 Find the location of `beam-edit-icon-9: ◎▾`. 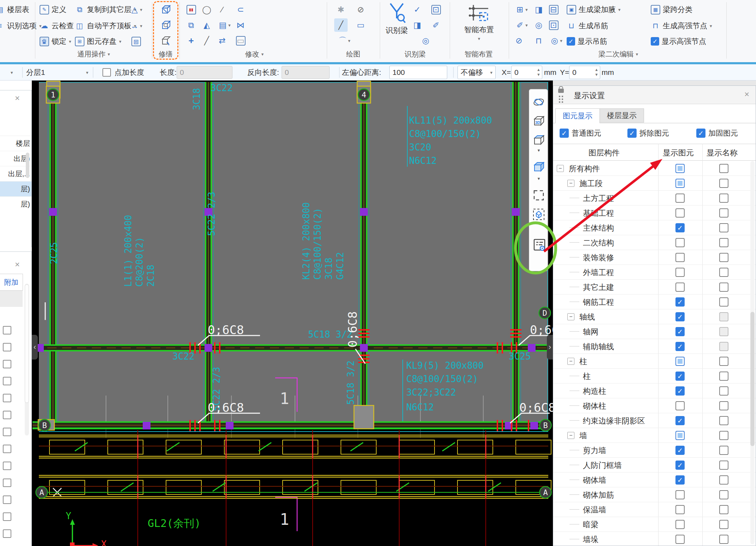

beam-edit-icon-9: ◎▾ is located at coordinates (556, 41).